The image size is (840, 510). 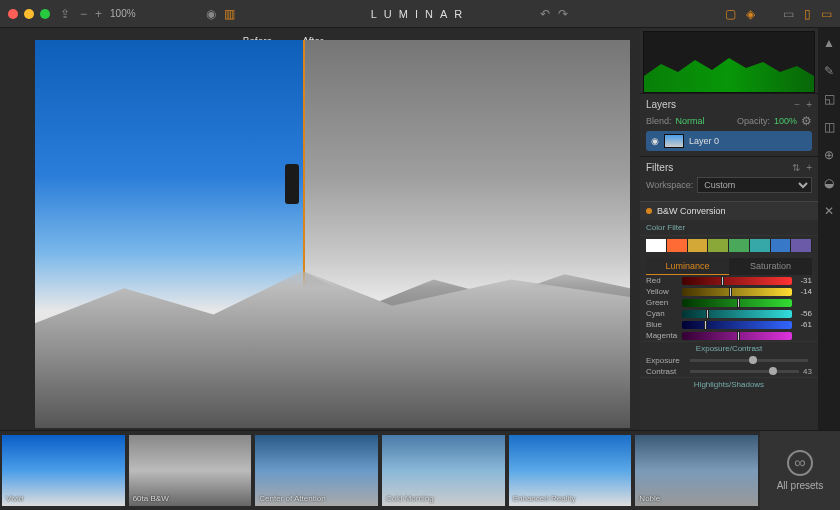 I want to click on blend-label: Blend:, so click(x=659, y=121).